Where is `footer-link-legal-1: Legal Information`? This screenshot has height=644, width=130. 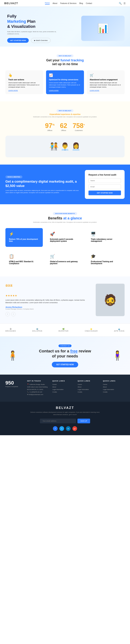
footer-link-legal-1: Legal Information is located at coordinates (63, 390).